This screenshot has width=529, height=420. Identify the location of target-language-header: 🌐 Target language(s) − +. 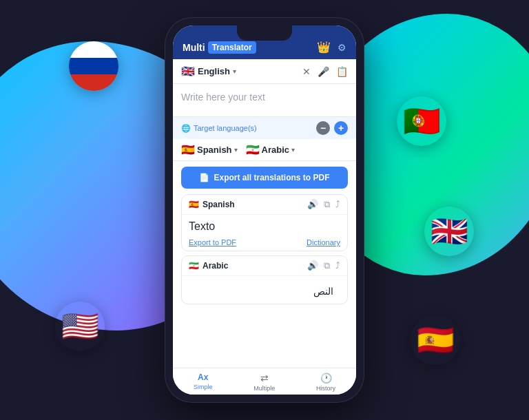
(264, 128).